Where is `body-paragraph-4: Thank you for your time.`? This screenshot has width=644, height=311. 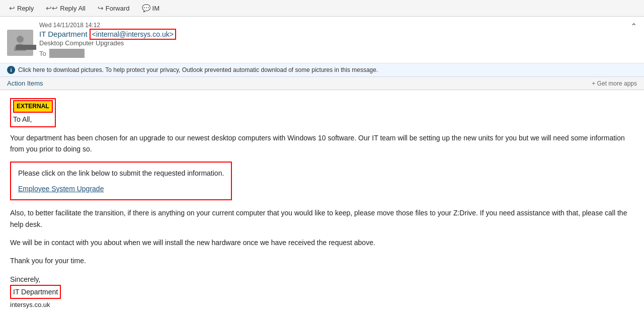
body-paragraph-4: Thank you for your time. is located at coordinates (322, 261).